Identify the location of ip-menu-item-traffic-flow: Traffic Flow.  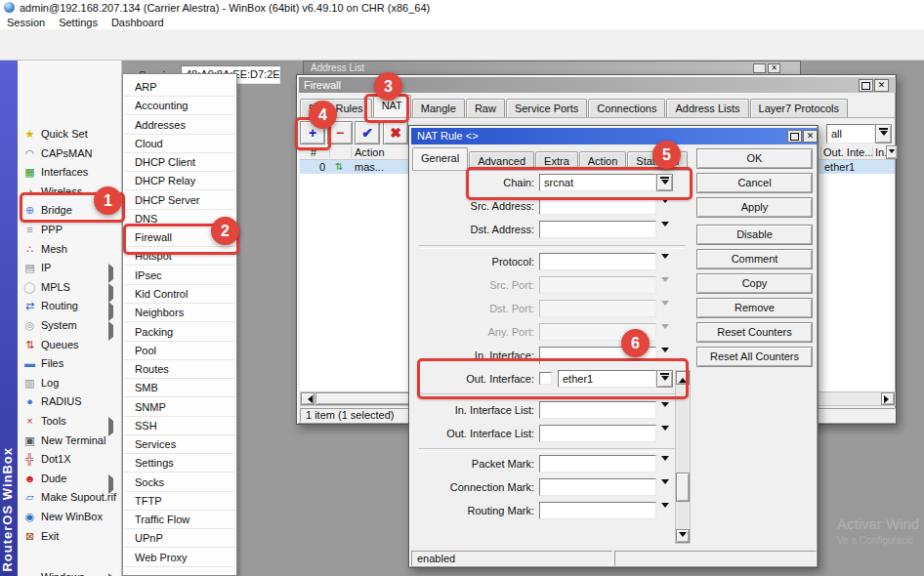
(180, 519).